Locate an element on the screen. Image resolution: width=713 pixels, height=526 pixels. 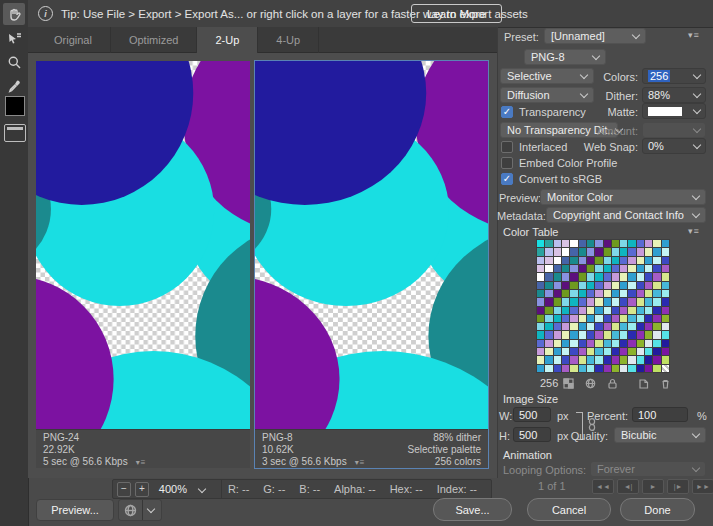
tab-4-up: 4-Up is located at coordinates (288, 40).